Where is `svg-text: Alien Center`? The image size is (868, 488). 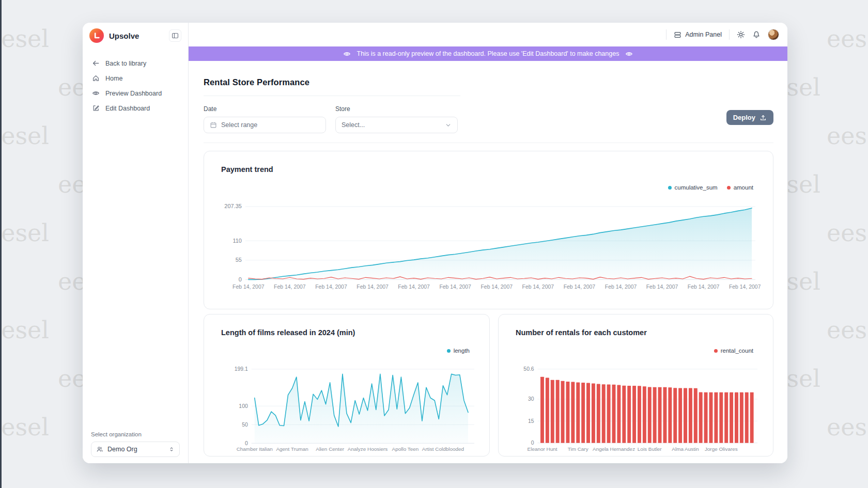
svg-text: Alien Center is located at coordinates (330, 449).